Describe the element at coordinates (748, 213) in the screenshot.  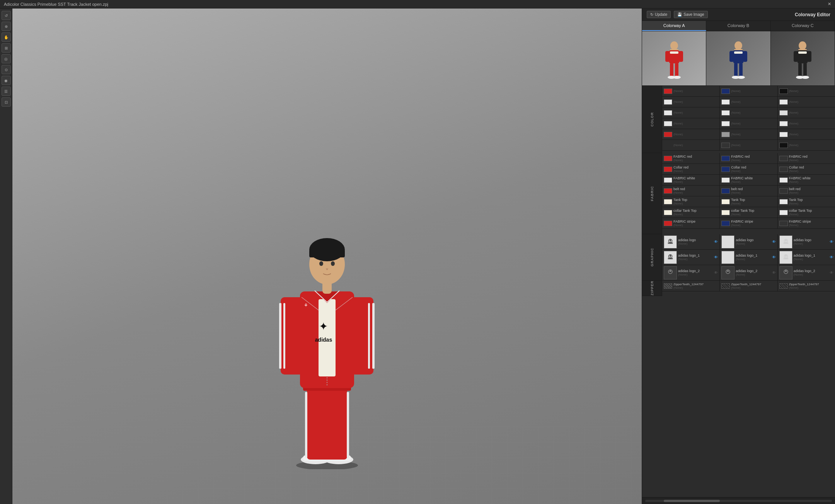
I see `fabric-row-6: collar Tank Top (None) collar Tank Top (…` at that location.